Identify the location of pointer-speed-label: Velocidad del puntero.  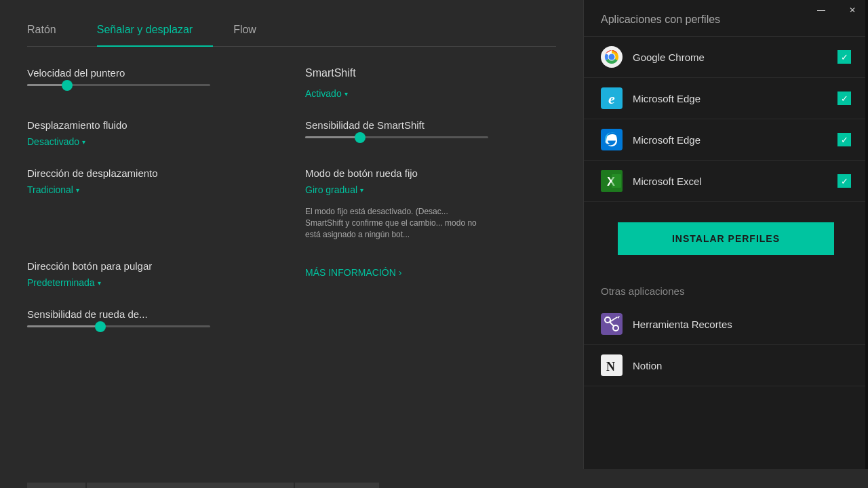
(153, 73).